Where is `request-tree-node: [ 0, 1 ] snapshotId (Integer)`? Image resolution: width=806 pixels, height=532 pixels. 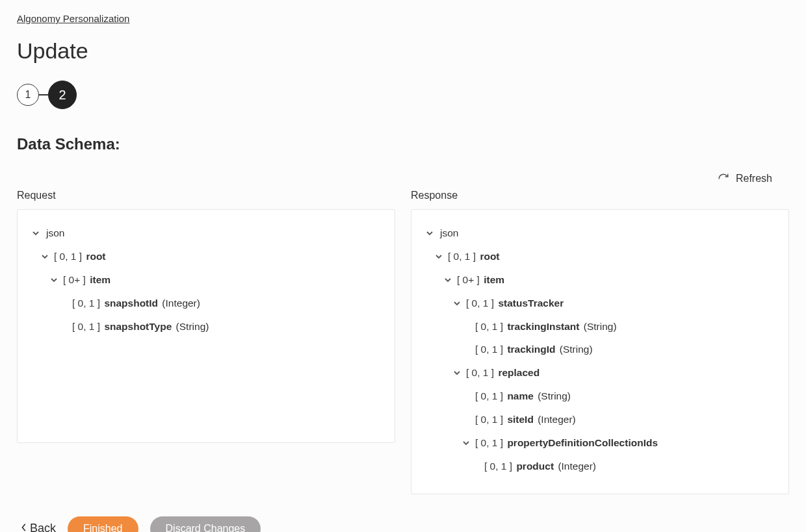
request-tree-node: [ 0, 1 ] snapshotId (Integer) is located at coordinates (206, 303).